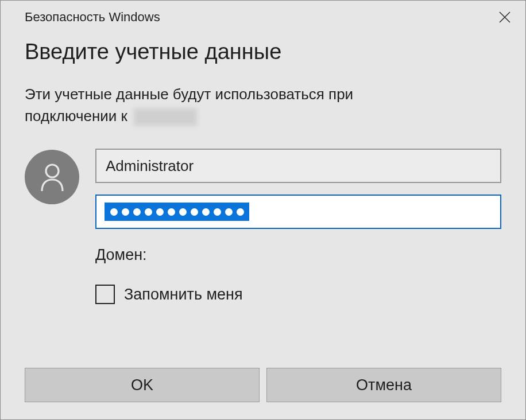 The height and width of the screenshot is (420, 526). What do you see at coordinates (76, 116) in the screenshot?
I see `subtext-line2-prefix: подключении к` at bounding box center [76, 116].